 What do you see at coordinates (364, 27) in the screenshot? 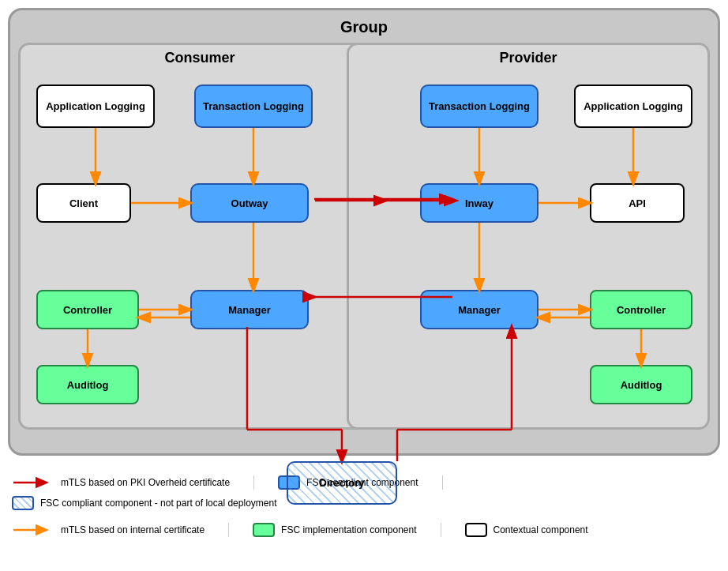
I see `group-label: Group` at bounding box center [364, 27].